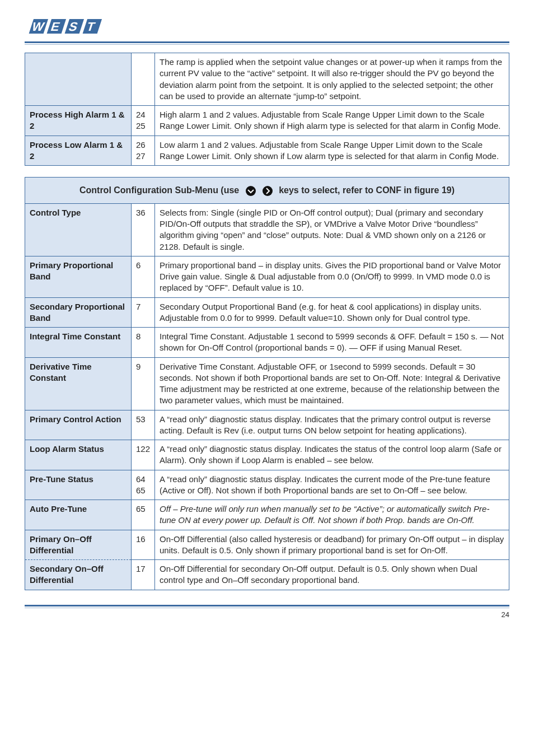 The width and height of the screenshot is (534, 756). Describe the element at coordinates (77, 312) in the screenshot. I see `cell: Secondary Proportional Band` at that location.